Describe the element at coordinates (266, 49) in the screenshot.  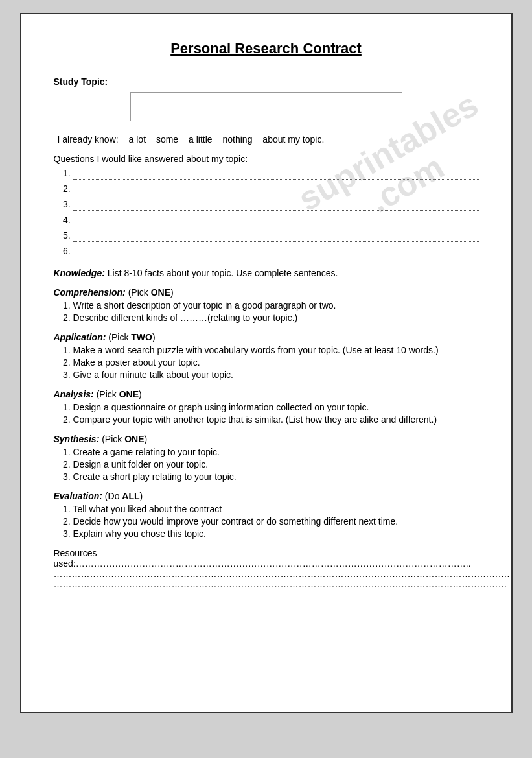
I see `page-title: Personal Research Contract` at that location.